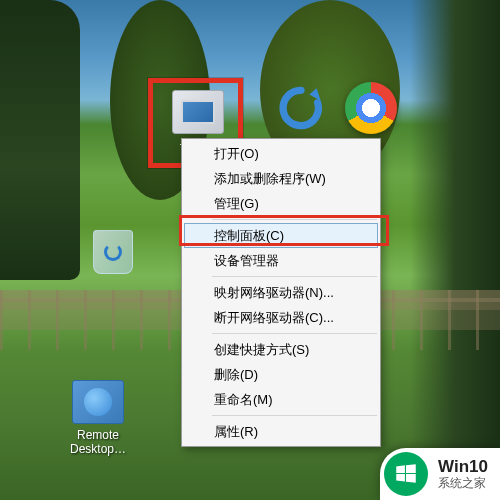 The image size is (500, 500). I want to click on menu-add-remove-programs: 添加或删除程序(W), so click(281, 178).